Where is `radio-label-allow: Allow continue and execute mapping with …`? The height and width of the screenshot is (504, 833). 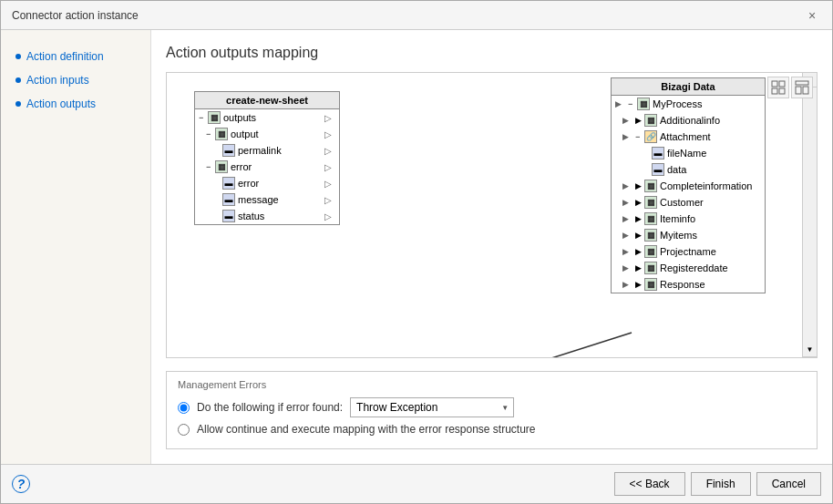 radio-label-allow: Allow continue and execute mapping with … is located at coordinates (366, 429).